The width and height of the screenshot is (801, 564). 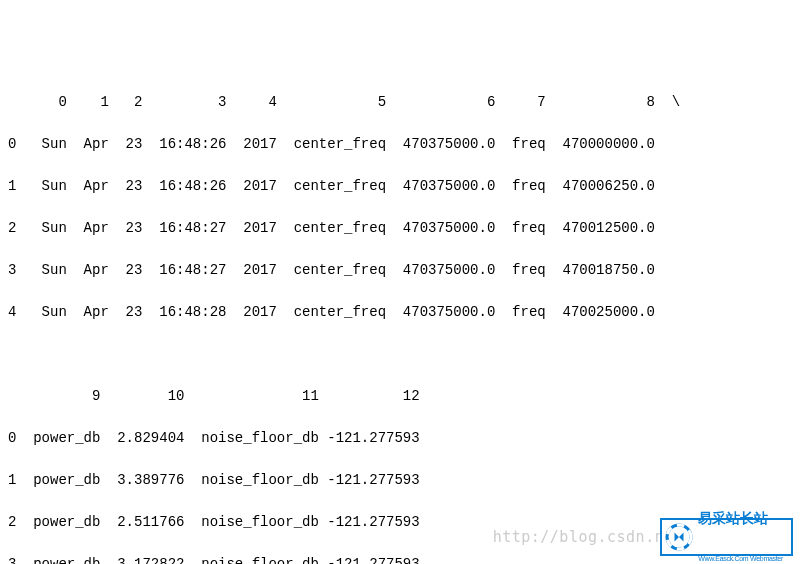 I want to click on table-row: 0 Sun Apr 23 16:48:26 2017 center_freq 4…, so click(x=400, y=144).